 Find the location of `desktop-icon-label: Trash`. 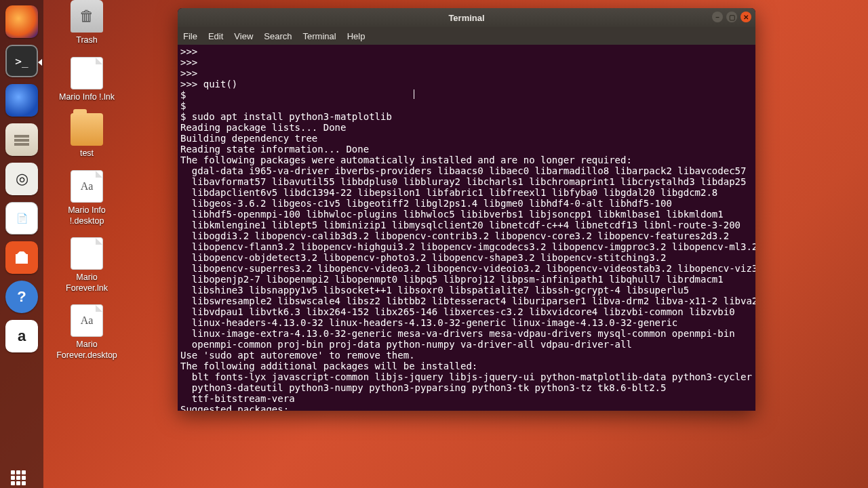

desktop-icon-label: Trash is located at coordinates (87, 41).